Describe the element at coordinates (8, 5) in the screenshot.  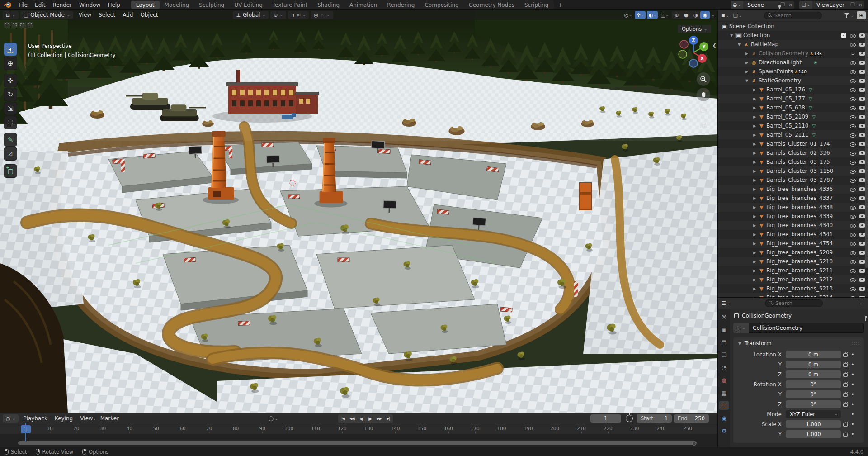
I see `blender-logo-icon` at that location.